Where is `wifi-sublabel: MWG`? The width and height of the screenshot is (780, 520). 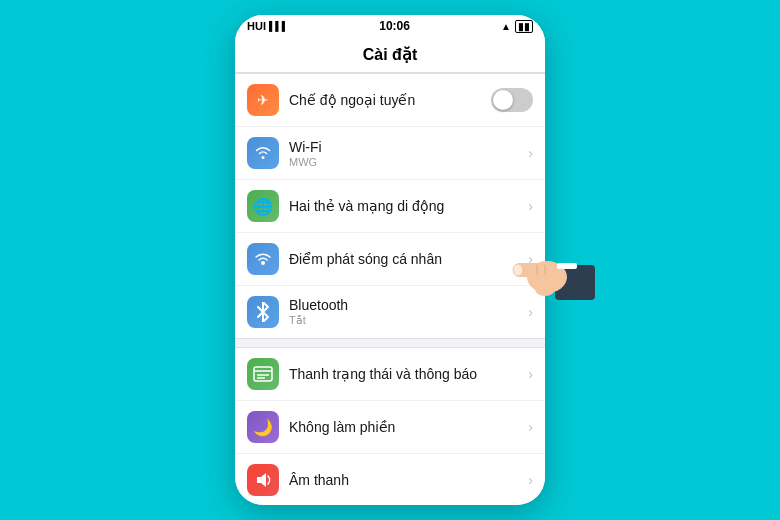
wifi-sublabel: MWG is located at coordinates (408, 162).